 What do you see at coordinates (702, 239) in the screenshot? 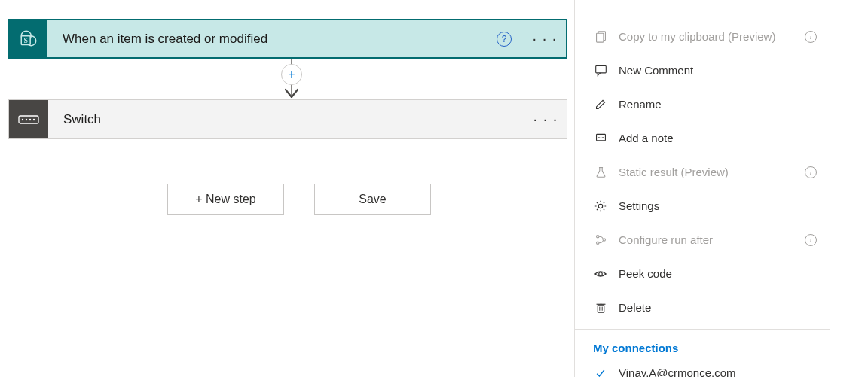
I see `menu-configure-run-after: Configure run after i` at bounding box center [702, 239].